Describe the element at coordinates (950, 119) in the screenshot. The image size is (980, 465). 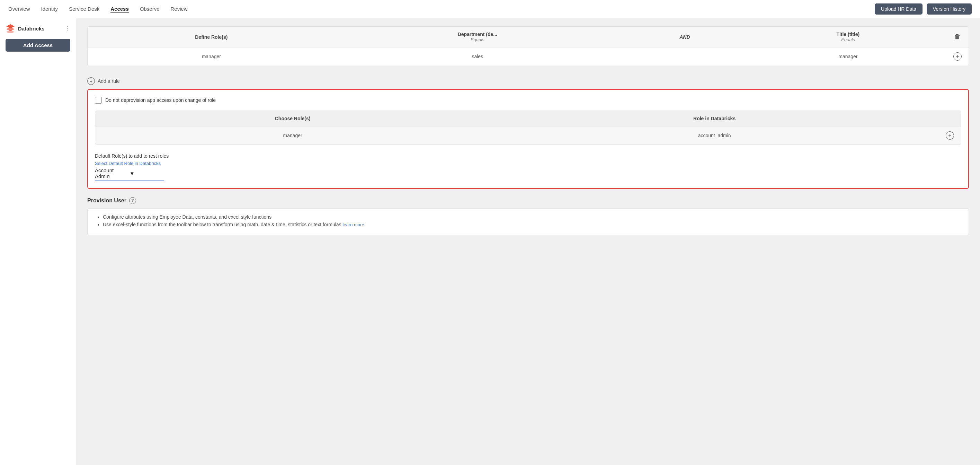
I see `col-add-mapping` at that location.